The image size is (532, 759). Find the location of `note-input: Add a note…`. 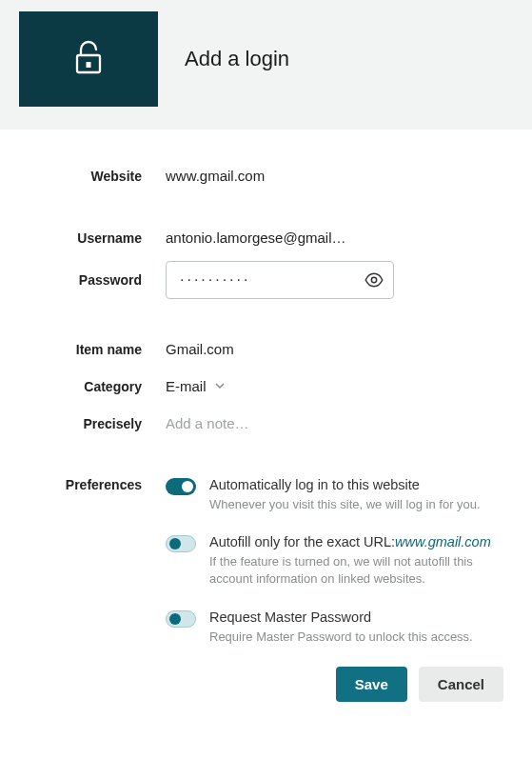

note-input: Add a note… is located at coordinates (207, 423).